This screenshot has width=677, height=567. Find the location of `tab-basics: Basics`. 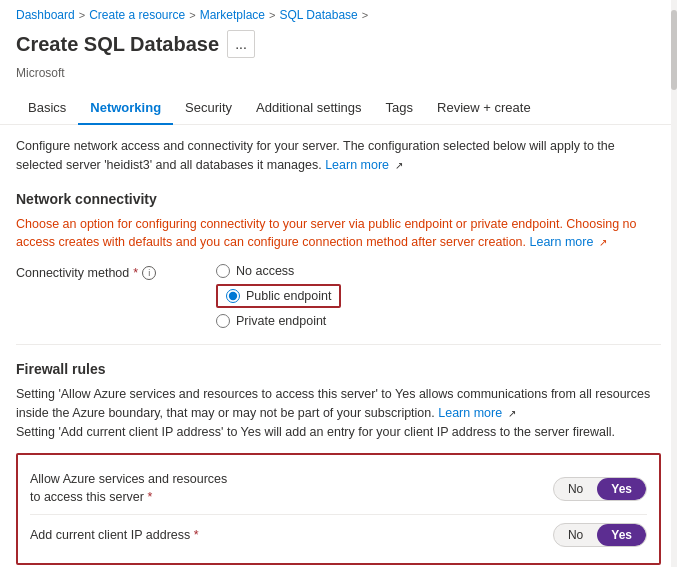

tab-basics: Basics is located at coordinates (47, 108).